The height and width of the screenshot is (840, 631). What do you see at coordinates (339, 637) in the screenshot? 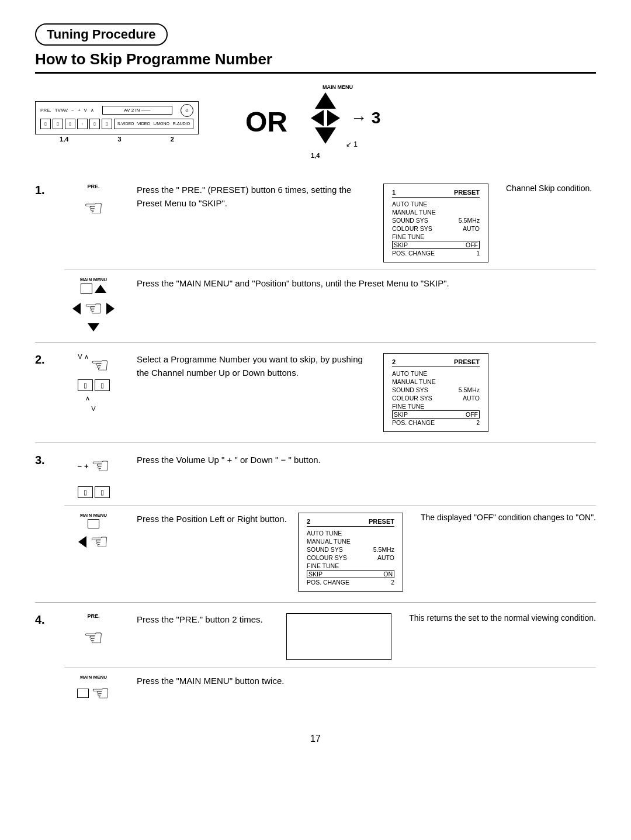
I see `step-4a-menu` at bounding box center [339, 637].